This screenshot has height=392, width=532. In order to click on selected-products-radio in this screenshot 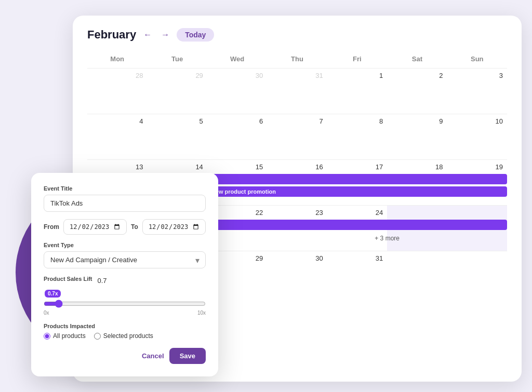, I will do `click(98, 336)`.